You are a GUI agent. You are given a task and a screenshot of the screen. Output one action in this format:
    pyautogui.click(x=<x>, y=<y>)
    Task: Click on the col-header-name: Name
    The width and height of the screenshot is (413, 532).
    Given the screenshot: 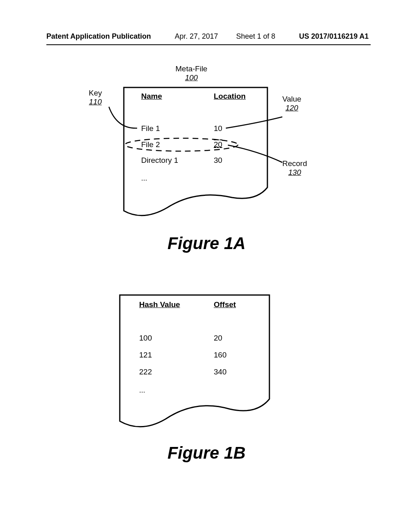 What is the action you would take?
    pyautogui.click(x=152, y=96)
    